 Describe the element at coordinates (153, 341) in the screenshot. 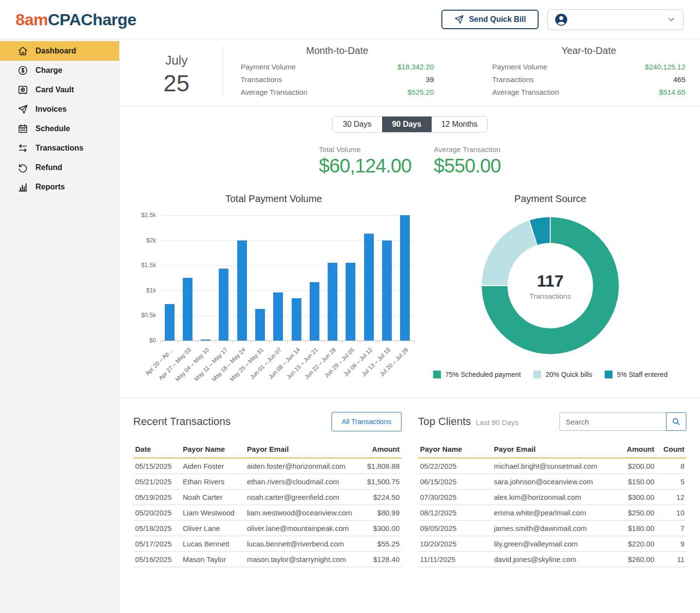

I see `y-tick-label: $0` at that location.